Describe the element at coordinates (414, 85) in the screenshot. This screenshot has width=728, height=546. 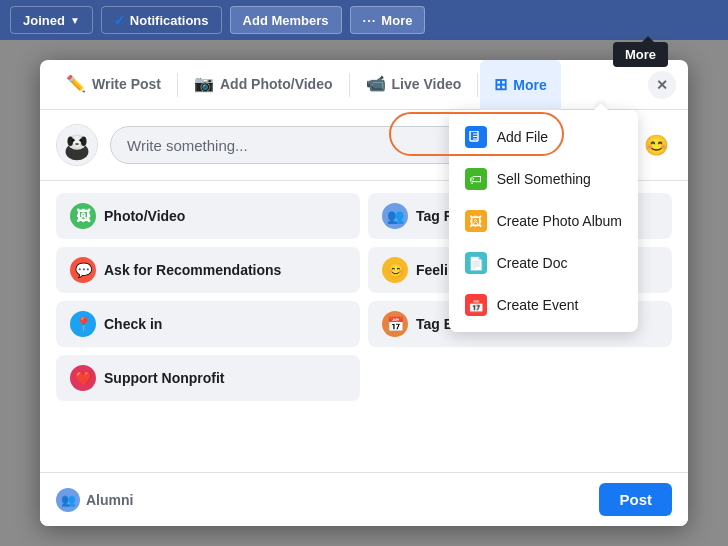
I see `tab-live-video: 📹 Live Video` at that location.